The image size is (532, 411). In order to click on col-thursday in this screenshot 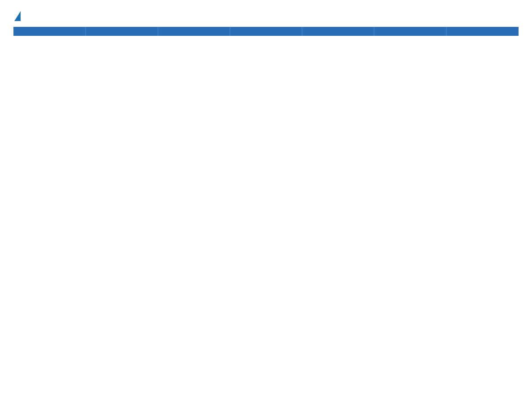, I will do `click(339, 31)`.